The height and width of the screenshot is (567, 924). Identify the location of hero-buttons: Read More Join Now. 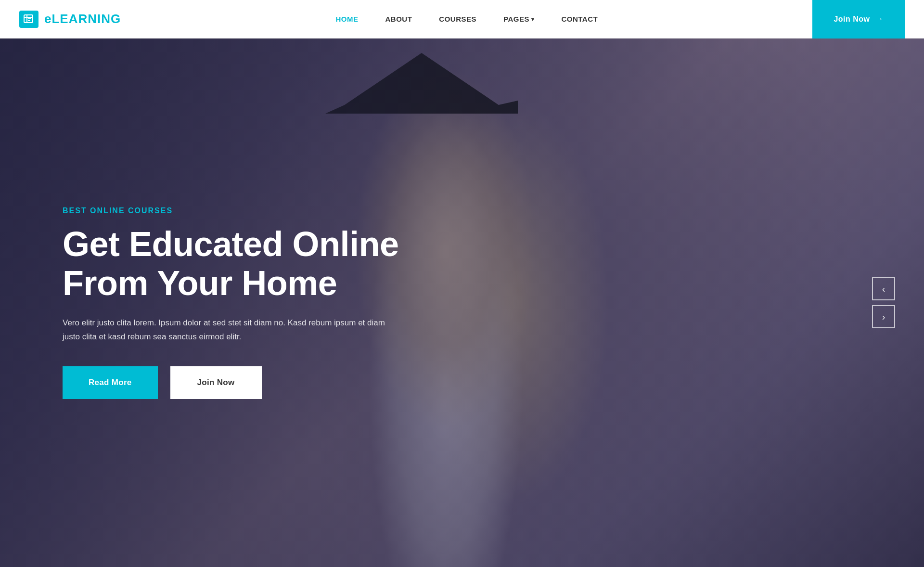
(231, 383).